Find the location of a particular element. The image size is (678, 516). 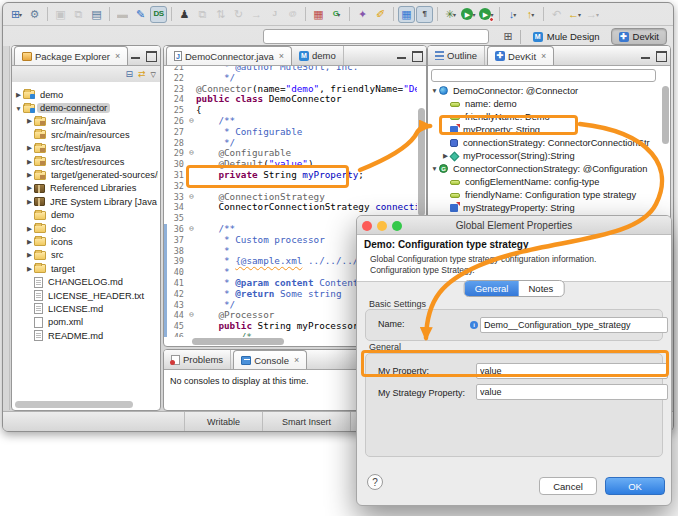

devkit-item-name-demo: name: demo is located at coordinates (548, 104).